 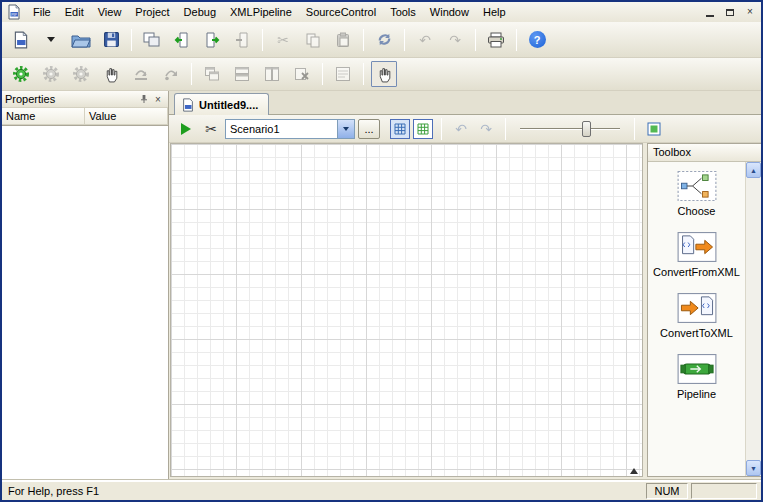 What do you see at coordinates (384, 40) in the screenshot?
I see `refresh-button` at bounding box center [384, 40].